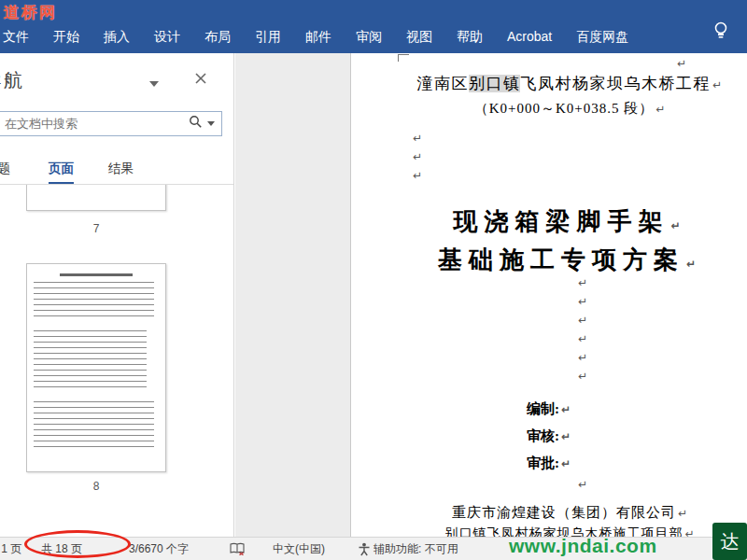 Image resolution: width=747 pixels, height=560 pixels. What do you see at coordinates (564, 512) in the screenshot?
I see `doc-company-text: 重庆市渝煌建设（集团）有限公司` at bounding box center [564, 512].